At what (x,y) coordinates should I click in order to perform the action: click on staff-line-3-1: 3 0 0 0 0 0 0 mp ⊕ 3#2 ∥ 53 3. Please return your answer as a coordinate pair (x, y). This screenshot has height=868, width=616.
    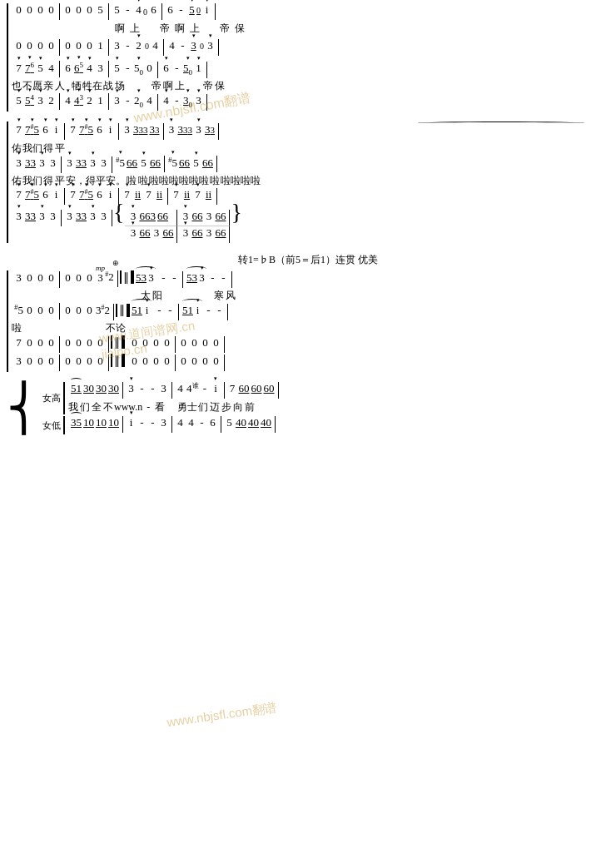
    Looking at the image, I should click on (310, 280).